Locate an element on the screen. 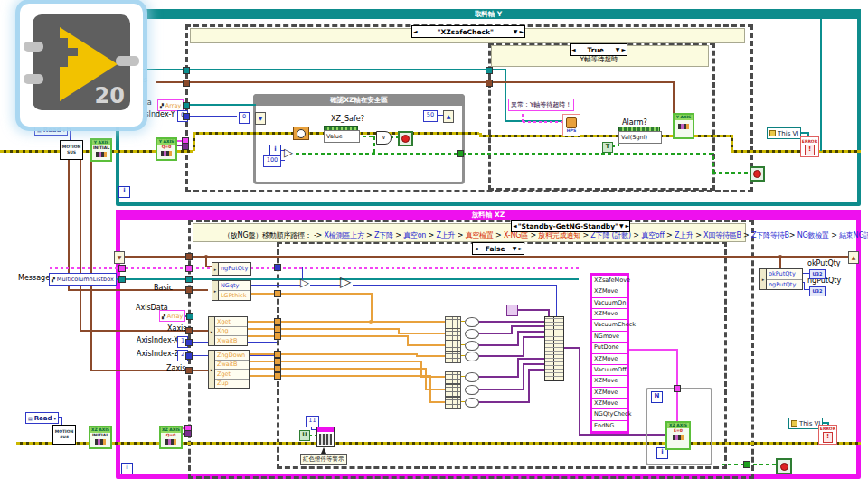  error-handler-node-xz: ERROR ! is located at coordinates (828, 435).